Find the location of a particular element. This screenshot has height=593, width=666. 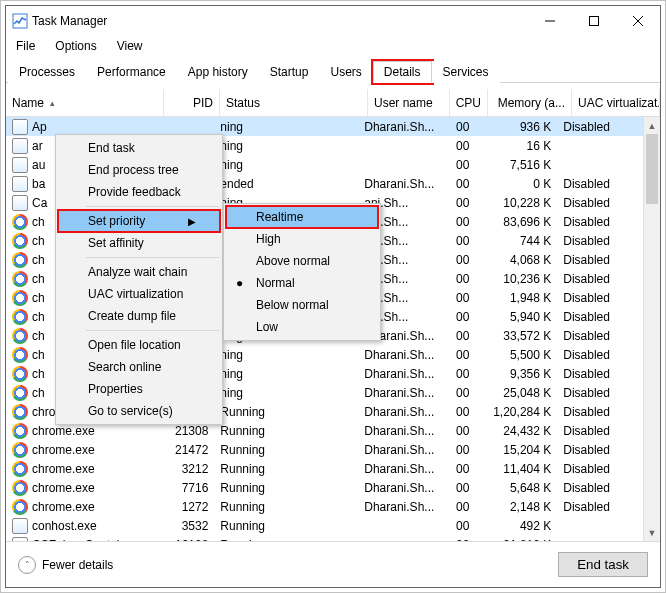

scroll-thumb is located at coordinates (652, 169).